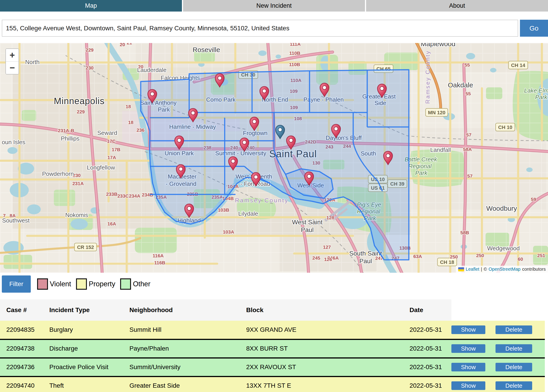  I want to click on route-shield: CH 10, so click(505, 127).